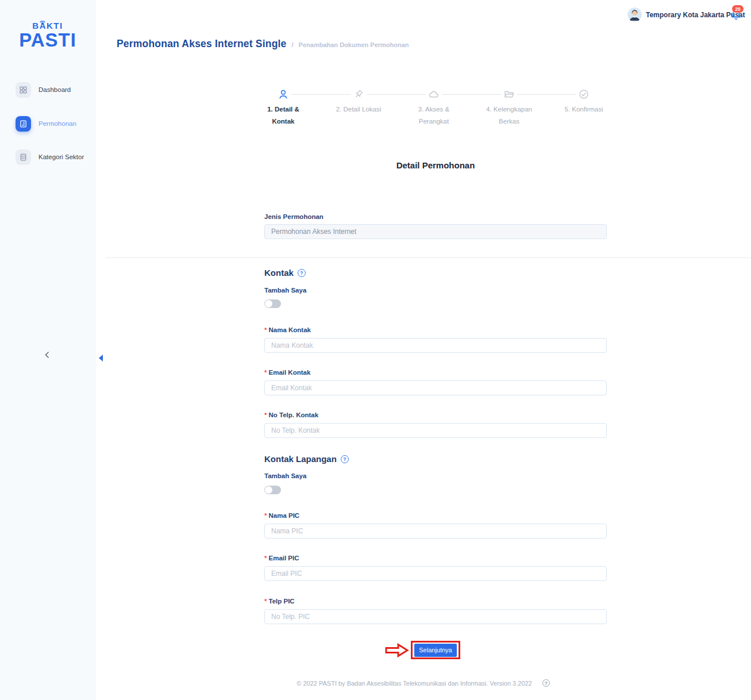 The width and height of the screenshot is (751, 700). What do you see at coordinates (283, 109) in the screenshot?
I see `step-label: 1. Detail &` at bounding box center [283, 109].